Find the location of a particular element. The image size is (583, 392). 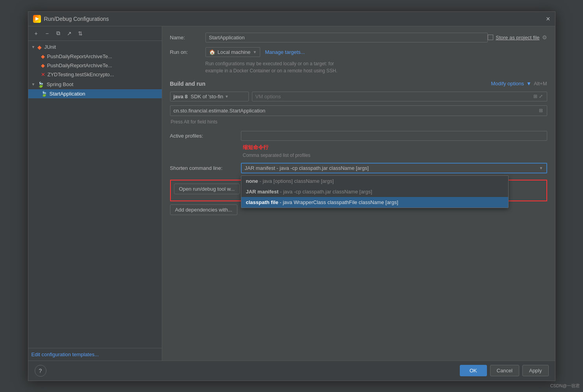

add-config-button: + is located at coordinates (36, 33).